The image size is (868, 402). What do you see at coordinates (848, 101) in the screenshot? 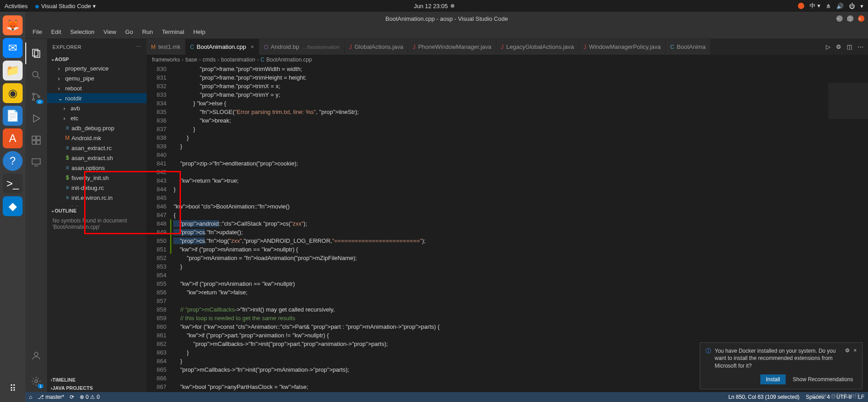
I see `minimap-slider` at bounding box center [848, 101].